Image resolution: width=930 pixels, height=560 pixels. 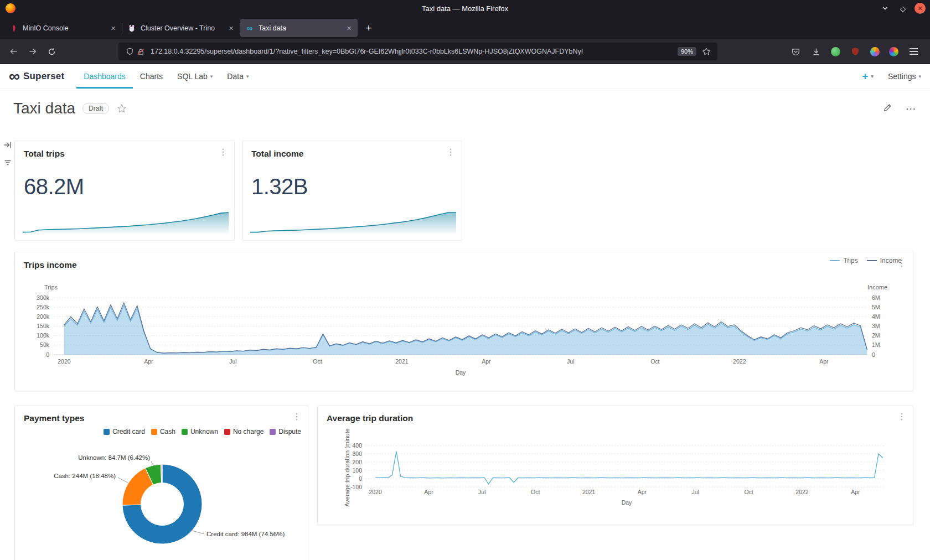 I want to click on superset-favicon: ∞, so click(x=250, y=28).